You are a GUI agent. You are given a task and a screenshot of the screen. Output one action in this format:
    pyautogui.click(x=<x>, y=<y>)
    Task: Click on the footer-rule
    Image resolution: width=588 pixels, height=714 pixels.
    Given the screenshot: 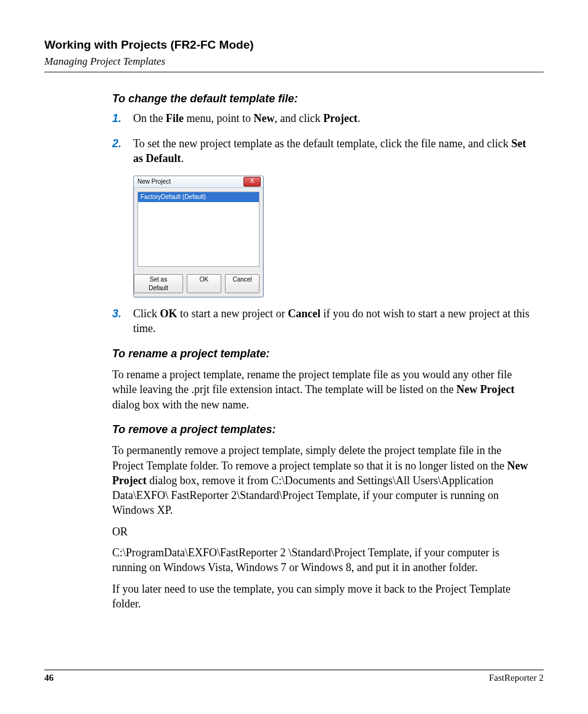 What is the action you would take?
    pyautogui.click(x=294, y=670)
    